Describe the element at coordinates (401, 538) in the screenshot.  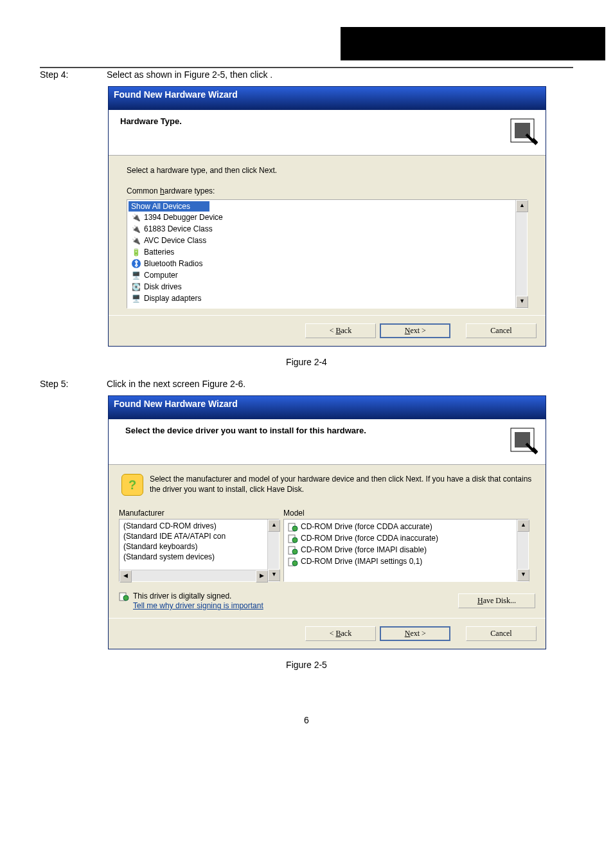
I see `list-item: CD-ROM Drive (force CDDA inaccurate)` at that location.